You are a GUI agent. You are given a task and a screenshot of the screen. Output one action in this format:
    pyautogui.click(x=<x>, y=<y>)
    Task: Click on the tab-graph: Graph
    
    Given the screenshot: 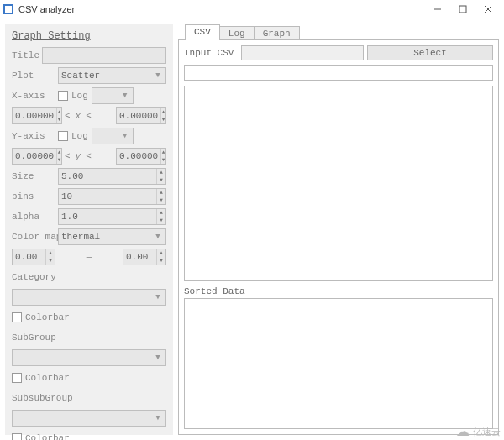 What is the action you would take?
    pyautogui.click(x=277, y=34)
    